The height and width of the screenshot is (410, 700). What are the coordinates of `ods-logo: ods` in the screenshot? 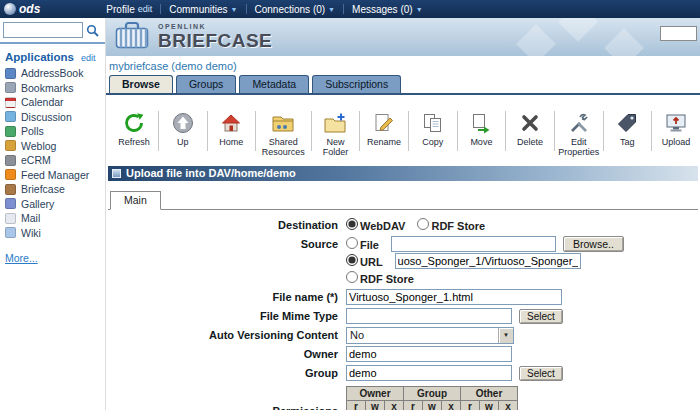 It's located at (22, 9).